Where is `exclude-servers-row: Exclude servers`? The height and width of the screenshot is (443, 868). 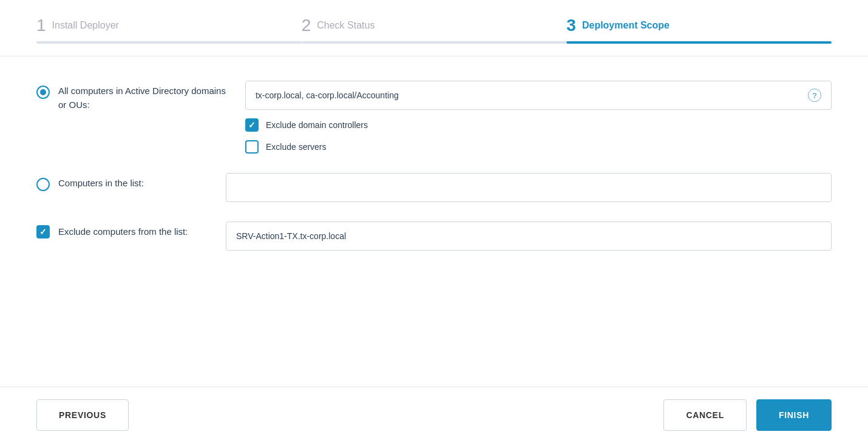 exclude-servers-row: Exclude servers is located at coordinates (538, 147).